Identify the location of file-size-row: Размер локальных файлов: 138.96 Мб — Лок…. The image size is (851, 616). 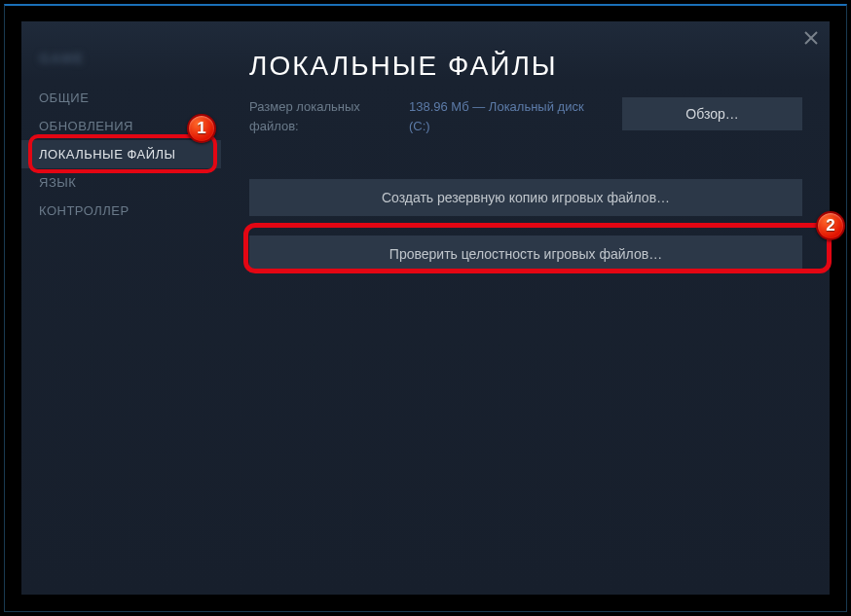
(526, 117).